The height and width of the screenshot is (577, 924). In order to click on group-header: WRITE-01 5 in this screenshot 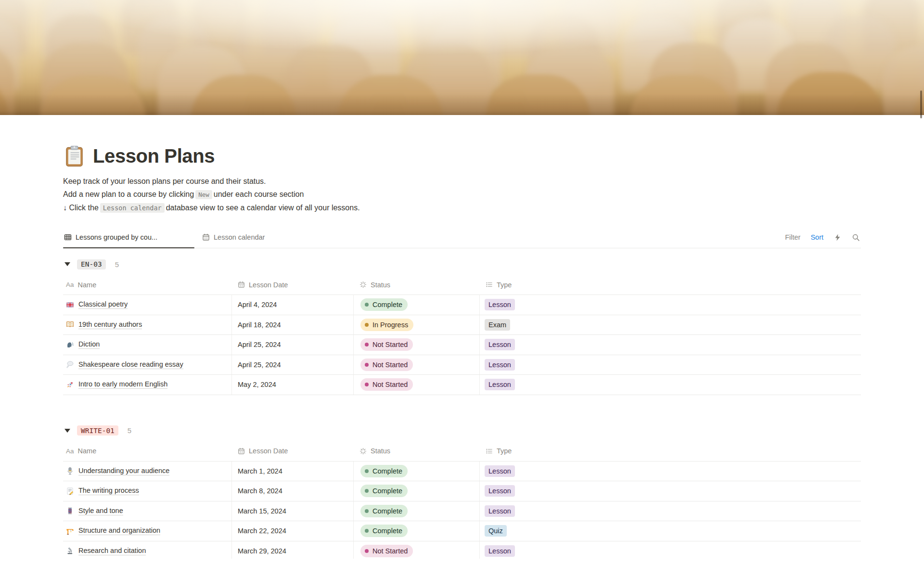, I will do `click(462, 431)`.